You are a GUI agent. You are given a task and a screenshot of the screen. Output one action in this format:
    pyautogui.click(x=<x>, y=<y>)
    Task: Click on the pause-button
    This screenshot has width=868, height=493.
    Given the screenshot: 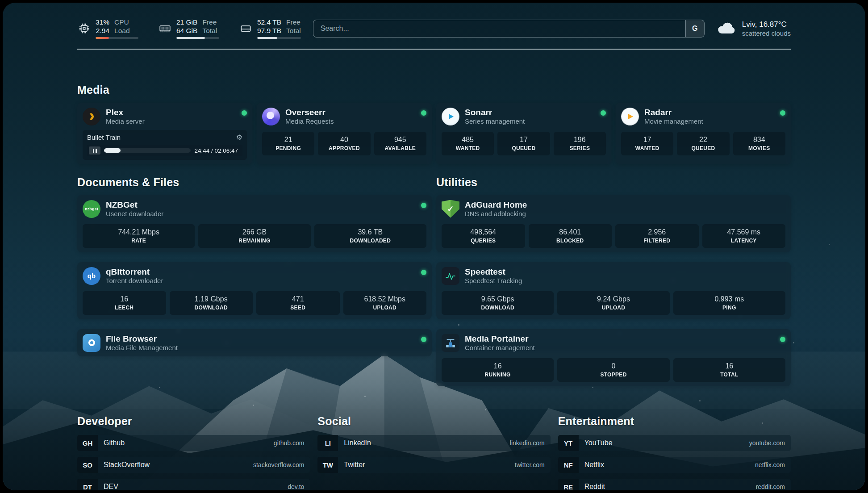 What is the action you would take?
    pyautogui.click(x=95, y=150)
    